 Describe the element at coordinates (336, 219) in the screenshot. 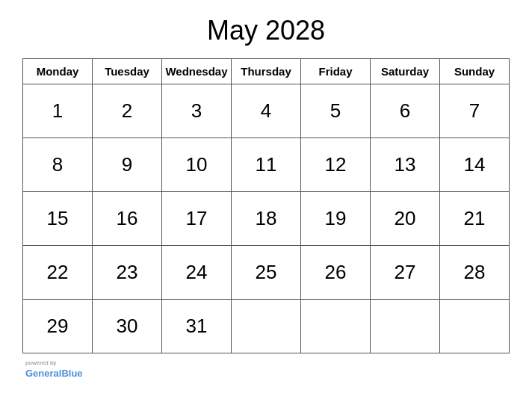

I see `calendar-day-cell: 19` at that location.